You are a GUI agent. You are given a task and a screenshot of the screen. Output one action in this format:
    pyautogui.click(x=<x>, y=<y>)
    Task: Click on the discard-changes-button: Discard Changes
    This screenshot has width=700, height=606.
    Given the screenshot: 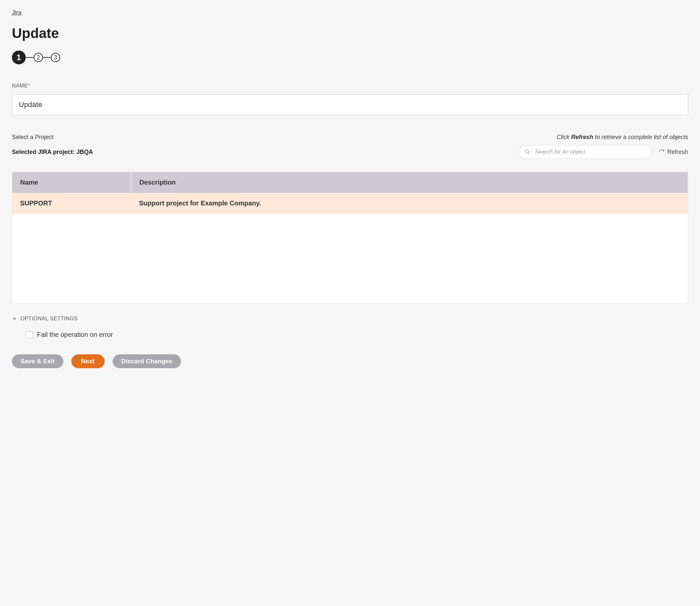 What is the action you would take?
    pyautogui.click(x=147, y=361)
    